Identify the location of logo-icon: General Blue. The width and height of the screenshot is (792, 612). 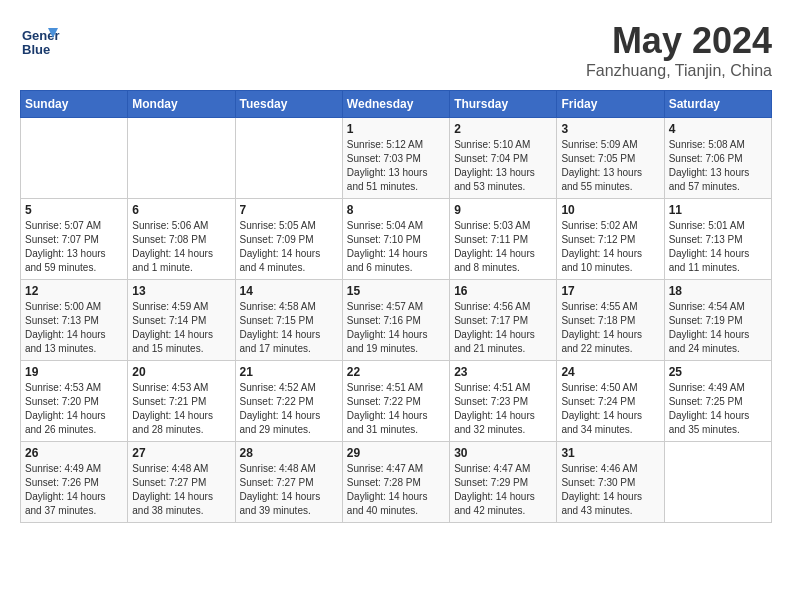
(40, 40).